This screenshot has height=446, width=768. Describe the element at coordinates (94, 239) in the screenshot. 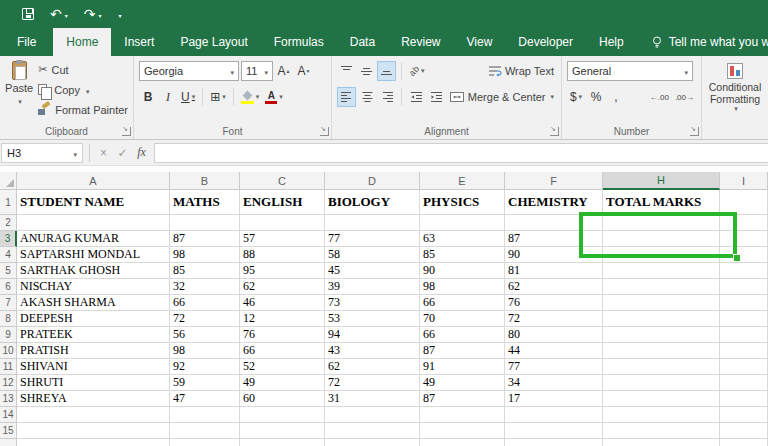

I see `cell-A3: ANURAG KUMAR` at that location.